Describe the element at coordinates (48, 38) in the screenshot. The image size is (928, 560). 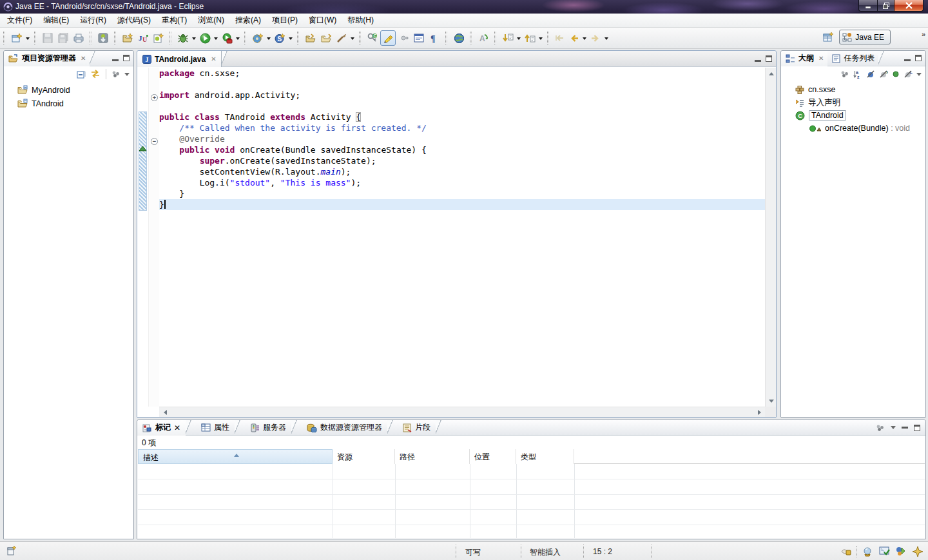
I see `save-icon` at that location.